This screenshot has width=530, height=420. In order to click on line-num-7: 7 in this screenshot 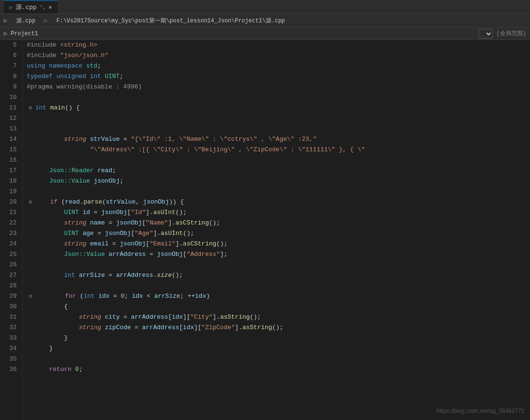, I will do `click(10, 66)`.